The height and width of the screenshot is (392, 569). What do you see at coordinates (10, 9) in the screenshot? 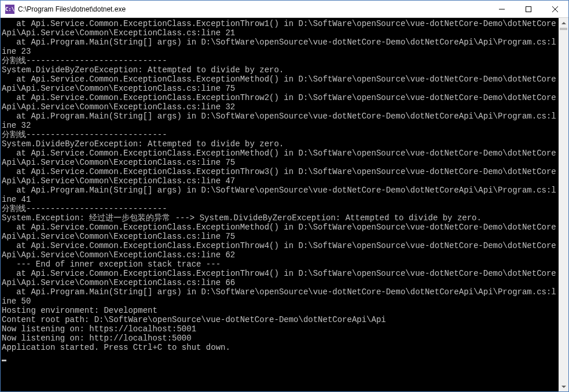
I see `app-icon: C:\` at bounding box center [10, 9].